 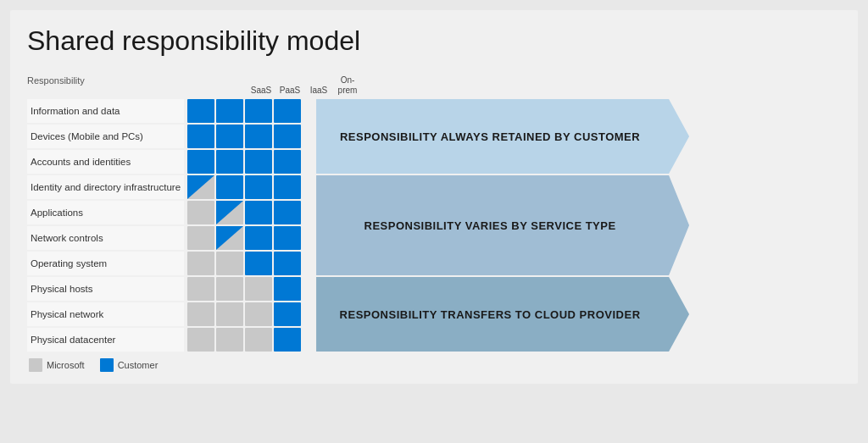 I want to click on col-header-1: PaaS, so click(x=290, y=91).